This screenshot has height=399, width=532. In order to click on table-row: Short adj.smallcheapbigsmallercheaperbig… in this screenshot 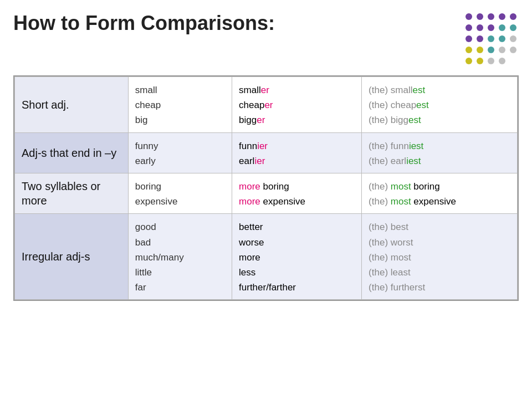, I will do `click(266, 105)`.